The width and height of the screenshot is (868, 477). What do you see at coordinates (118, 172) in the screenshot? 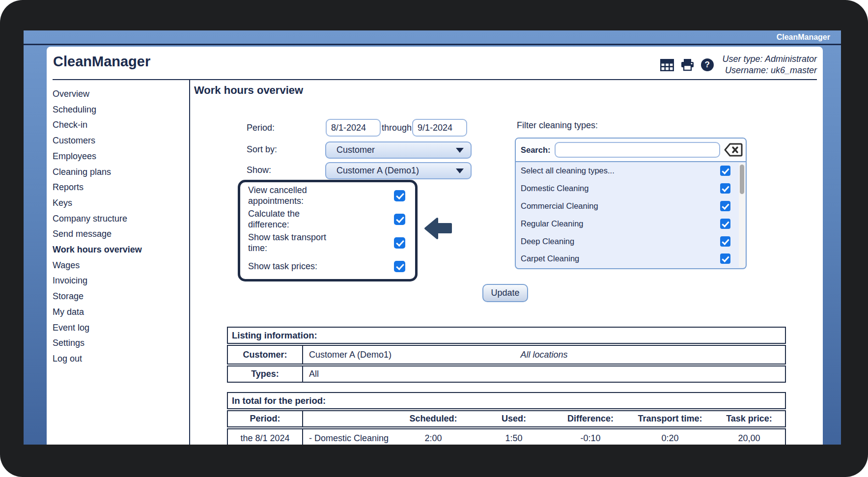
I see `sidebar-item: Cleaning plans` at bounding box center [118, 172].